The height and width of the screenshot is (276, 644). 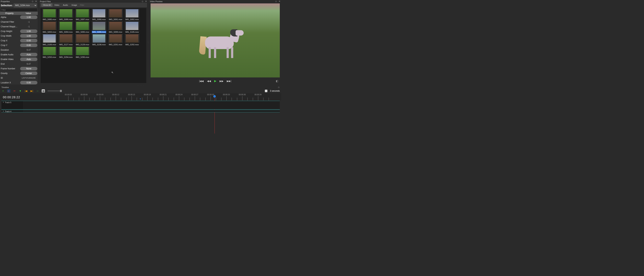 What do you see at coordinates (50, 28) in the screenshot?
I see `file-thumbnail: IMG_5093.mov` at bounding box center [50, 28].